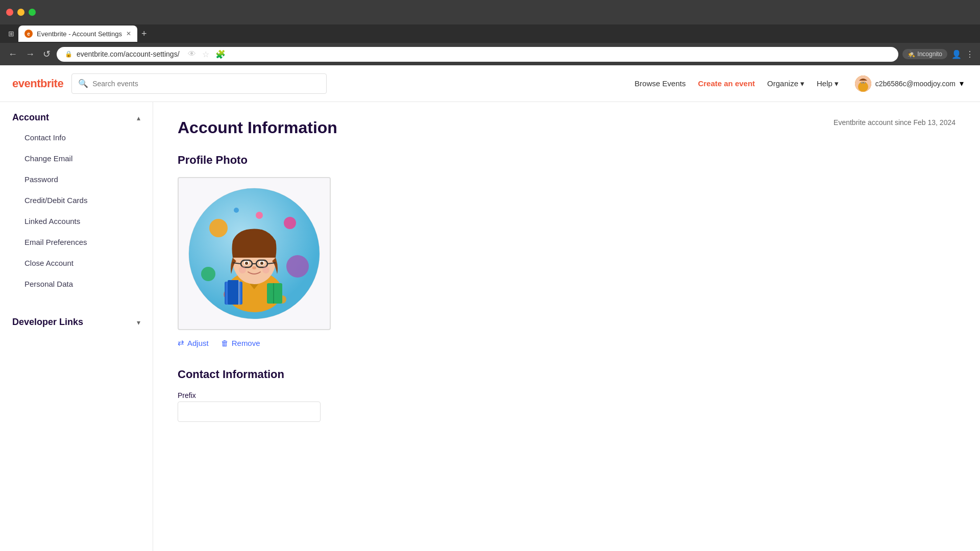 The image size is (980, 551). Describe the element at coordinates (128, 54) in the screenshot. I see `url-display: eventbrite.com/account-settings/` at that location.